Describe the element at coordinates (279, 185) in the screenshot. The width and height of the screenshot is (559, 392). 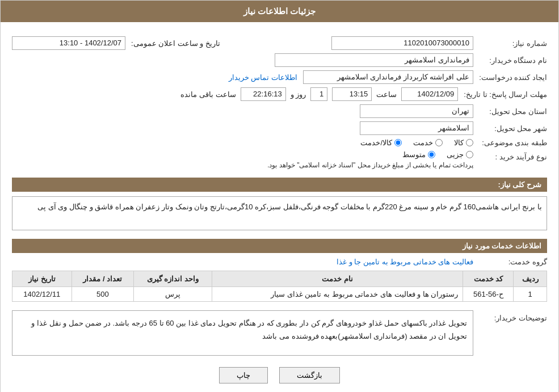
I see `sharhKoli-section-title: شرح کلی نیاز:` at that location.